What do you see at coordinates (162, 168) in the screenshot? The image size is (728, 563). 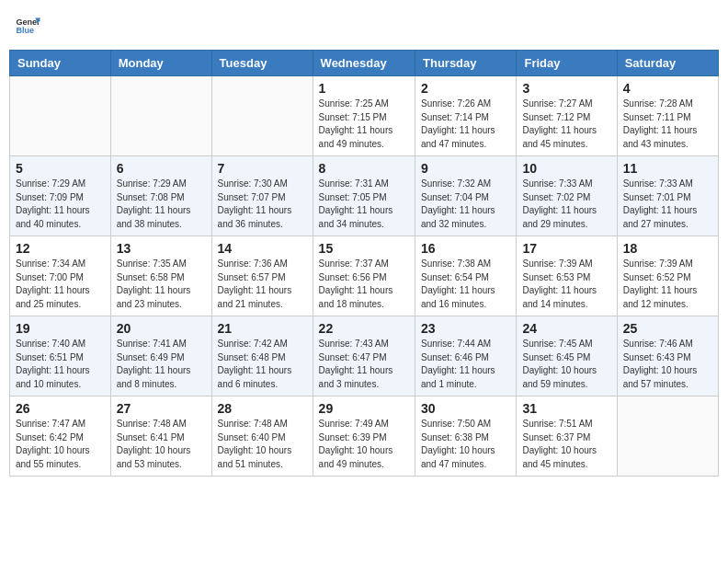 I see `day-number: 6` at bounding box center [162, 168].